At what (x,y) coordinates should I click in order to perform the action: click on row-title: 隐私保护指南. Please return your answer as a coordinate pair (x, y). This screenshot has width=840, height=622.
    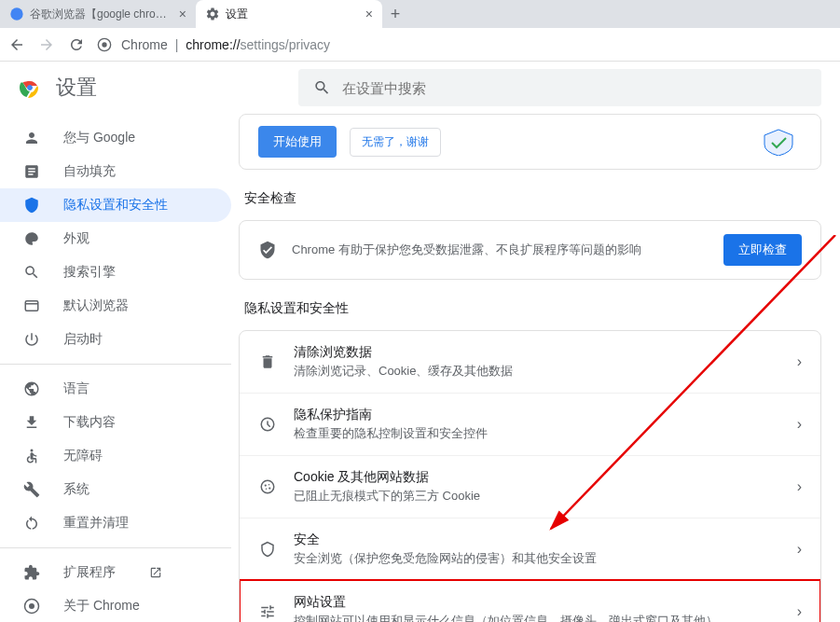
    Looking at the image, I should click on (537, 415).